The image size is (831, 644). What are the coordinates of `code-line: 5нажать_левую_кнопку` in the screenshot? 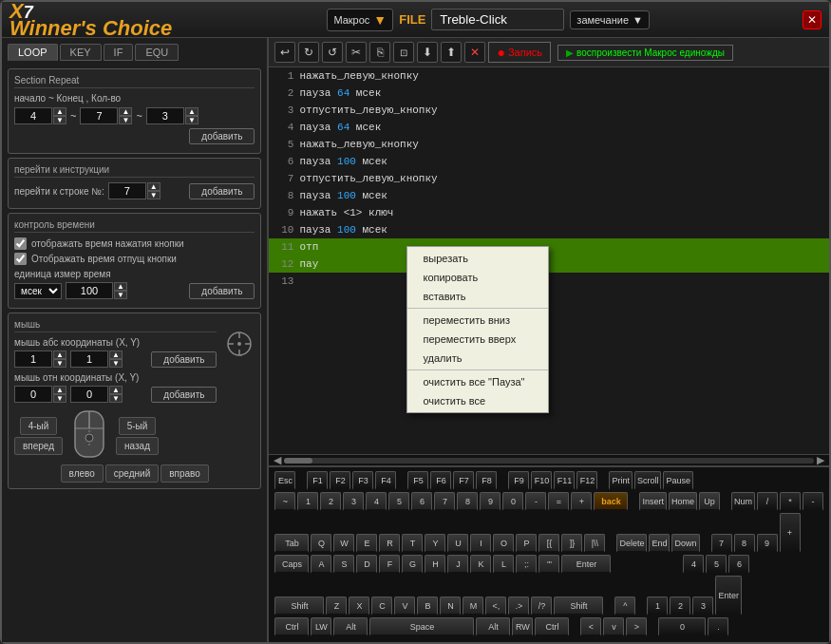 It's located at (549, 144).